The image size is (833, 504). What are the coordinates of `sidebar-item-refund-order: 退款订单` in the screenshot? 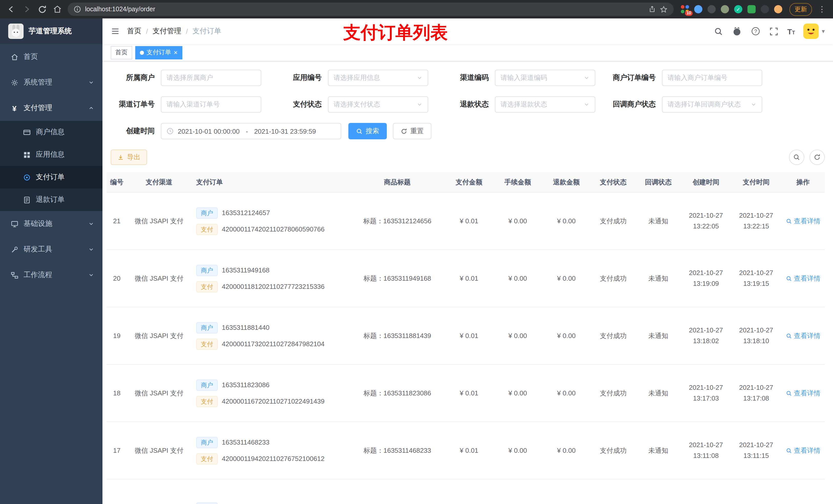 It's located at (51, 200).